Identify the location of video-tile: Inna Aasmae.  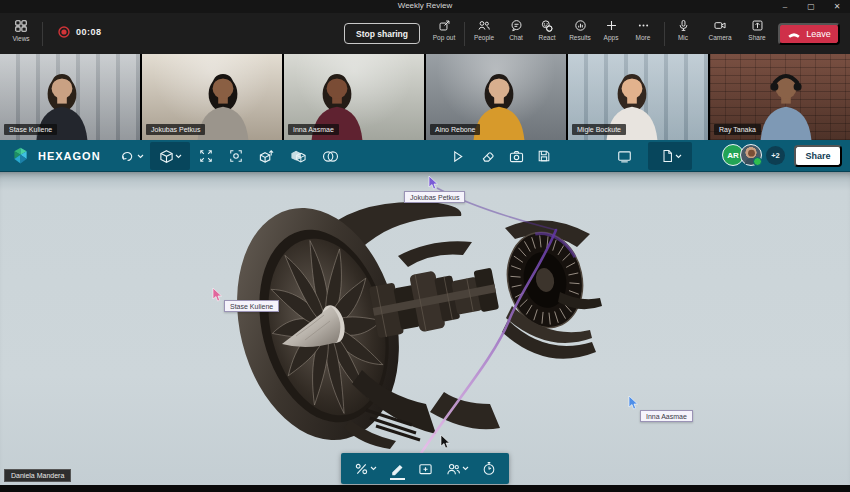
(354, 97).